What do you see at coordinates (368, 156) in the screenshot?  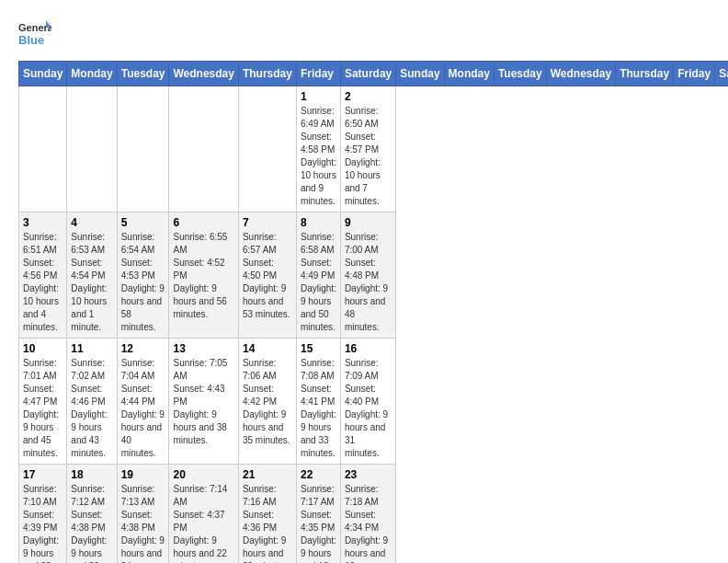 I see `day-info: Sunrise: 6:50 AM Sunset: 4:57 PM Dayligh…` at bounding box center [368, 156].